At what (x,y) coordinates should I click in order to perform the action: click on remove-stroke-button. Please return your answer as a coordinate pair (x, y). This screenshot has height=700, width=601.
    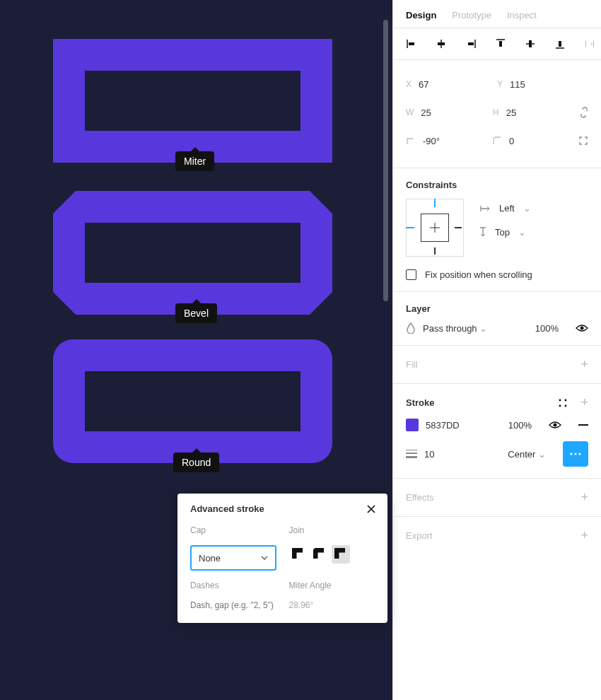
    Looking at the image, I should click on (583, 425).